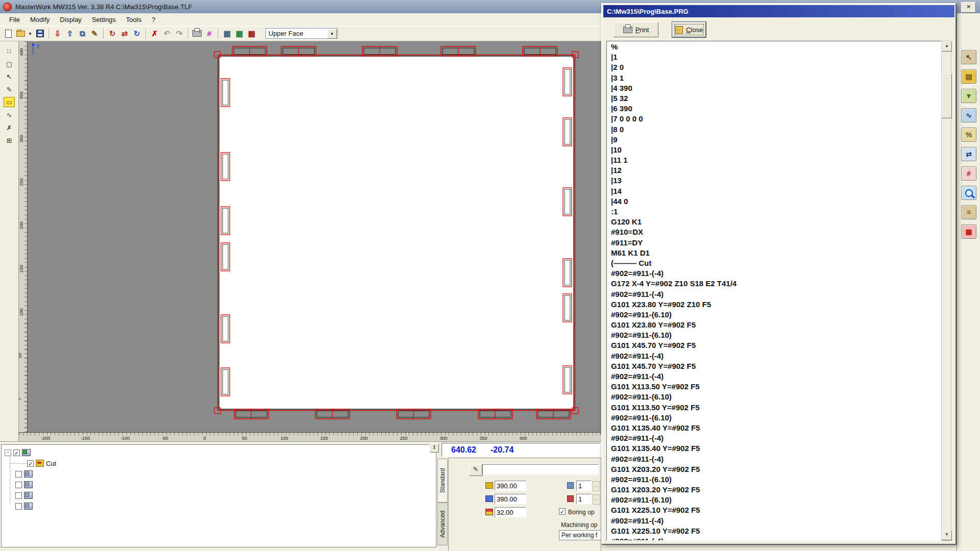 The height and width of the screenshot is (551, 980). What do you see at coordinates (947, 96) in the screenshot?
I see `scrollbar-thumb` at bounding box center [947, 96].